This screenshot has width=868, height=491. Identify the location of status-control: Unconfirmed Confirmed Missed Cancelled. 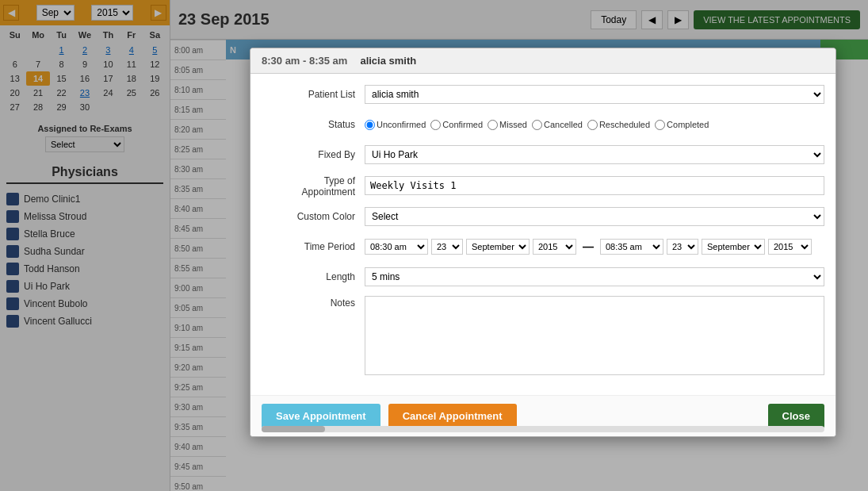
(595, 125).